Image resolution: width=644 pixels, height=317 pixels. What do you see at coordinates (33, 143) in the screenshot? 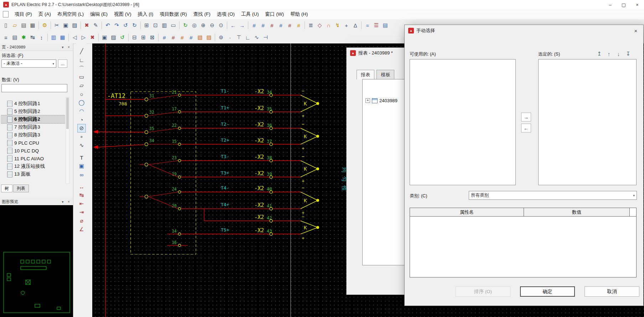
I see `tree-item-page-5: 9 PLC CPU` at bounding box center [33, 143].